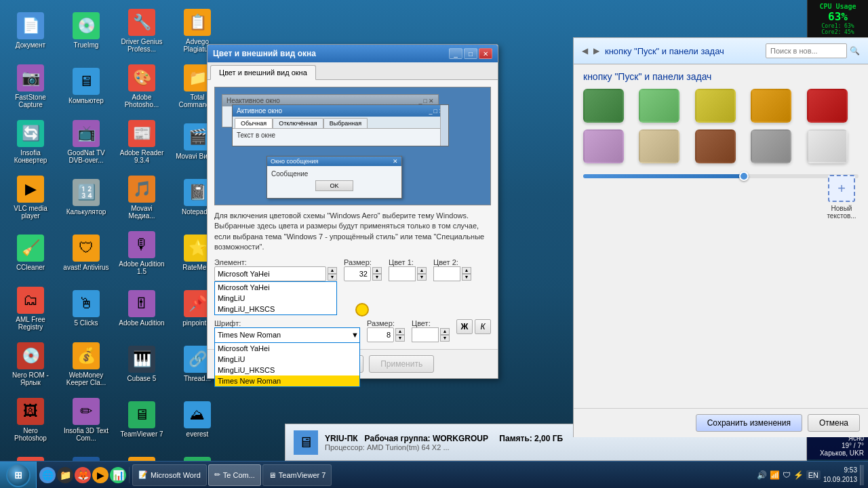  Describe the element at coordinates (340, 125) in the screenshot. I see `preview-active-window: Активное окно _ □ ✕ Обычная Отключённая …` at that location.